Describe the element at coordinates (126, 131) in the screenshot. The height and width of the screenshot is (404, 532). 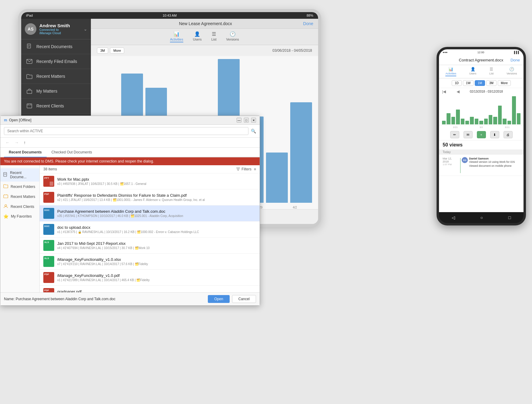
I see `search-input` at that location.